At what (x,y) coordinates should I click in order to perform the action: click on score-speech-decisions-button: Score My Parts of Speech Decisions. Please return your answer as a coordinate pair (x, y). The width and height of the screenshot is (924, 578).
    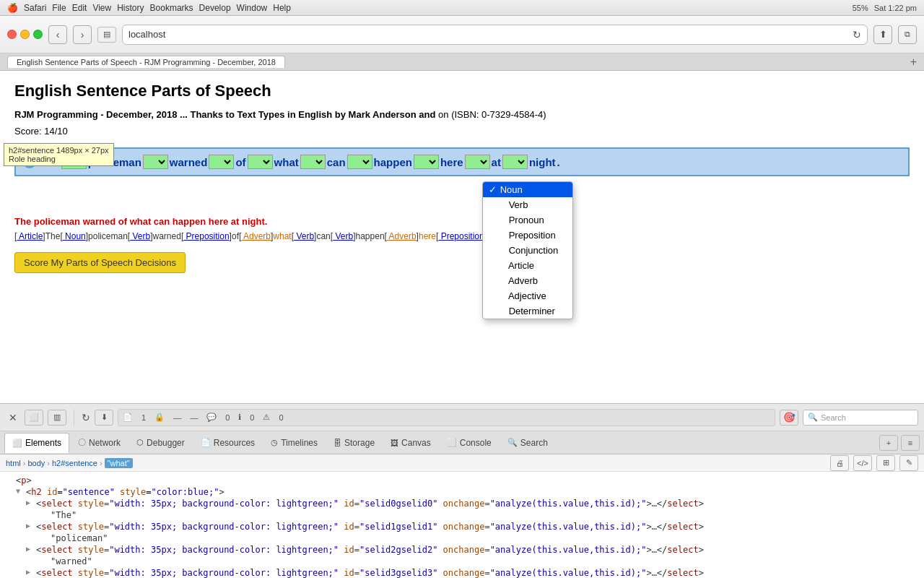
    Looking at the image, I should click on (100, 263).